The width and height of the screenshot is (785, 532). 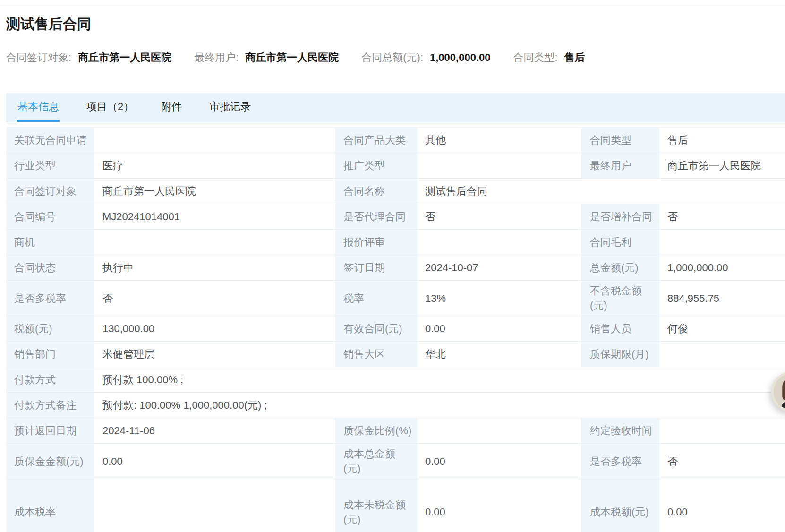 What do you see at coordinates (396, 380) in the screenshot?
I see `table-row: 付款方式预付款 100.00% ;` at bounding box center [396, 380].